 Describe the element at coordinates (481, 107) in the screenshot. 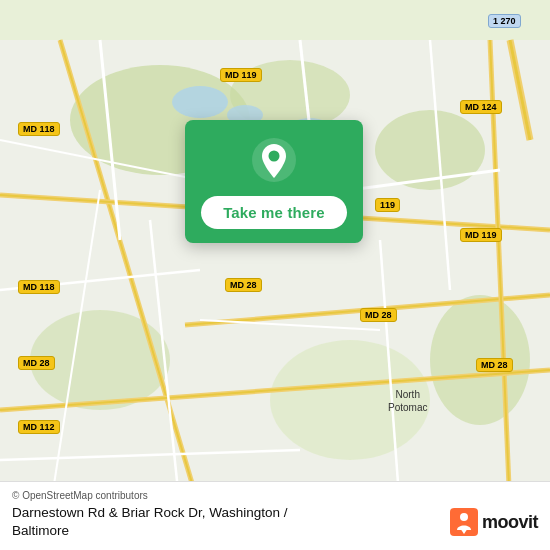

I see `road-badge-md124: MD 124` at that location.